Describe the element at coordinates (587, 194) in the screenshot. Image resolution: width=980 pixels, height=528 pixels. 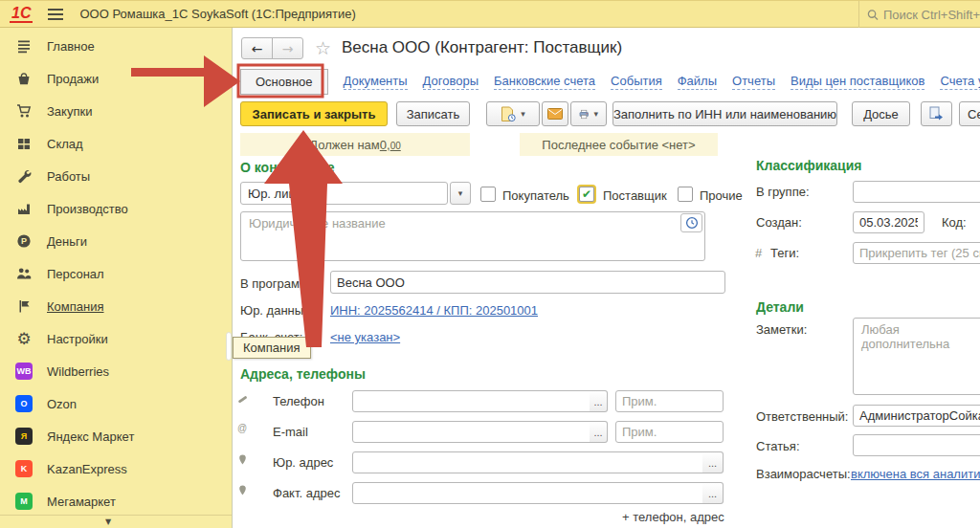
I see `check-icon: ✔` at that location.